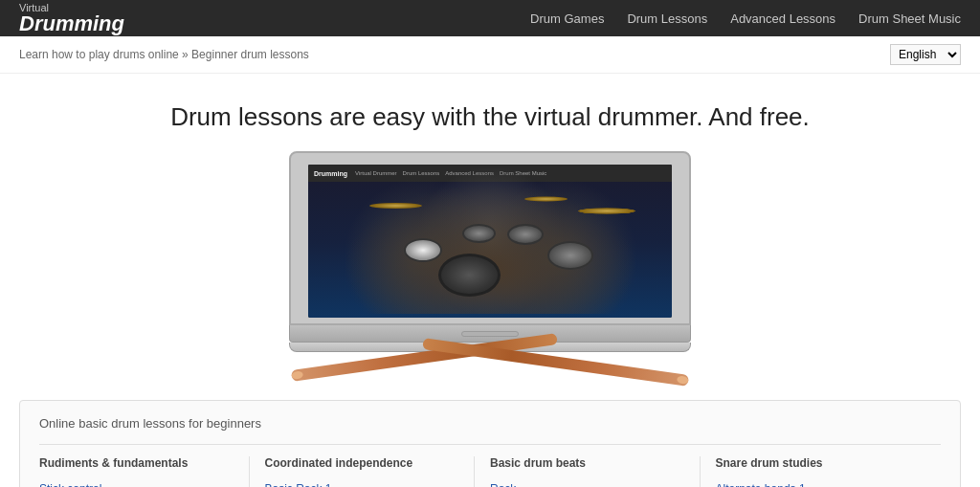 The height and width of the screenshot is (487, 980). What do you see at coordinates (490, 241) in the screenshot?
I see `laptop-screen-inner: Drumming Virtual Drummer Drum Lessons Ad…` at bounding box center [490, 241].